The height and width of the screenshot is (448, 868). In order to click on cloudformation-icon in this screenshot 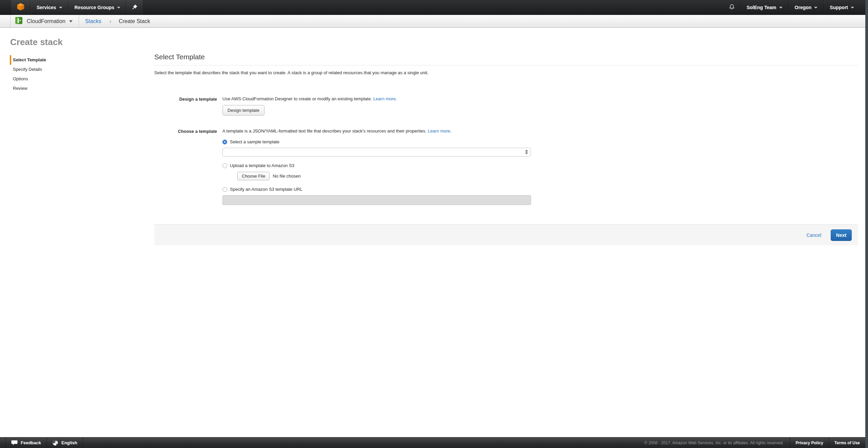, I will do `click(19, 21)`.